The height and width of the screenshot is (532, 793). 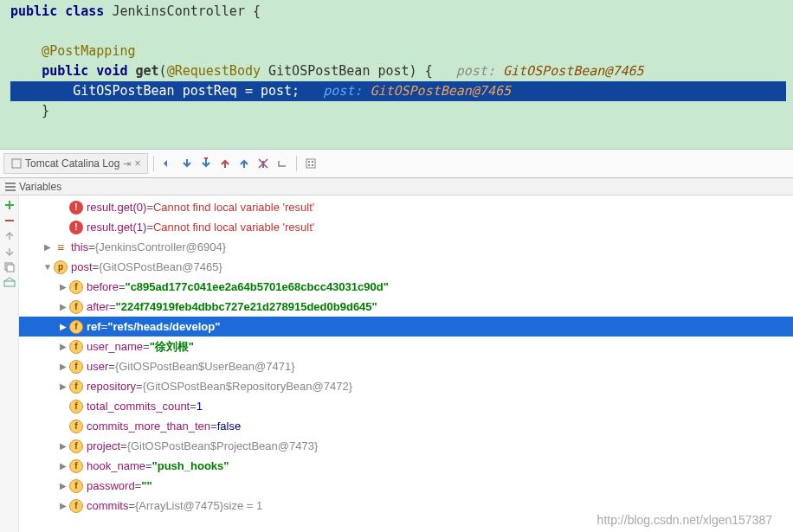 I want to click on variable-row: ▶fafter = "224f74919feb4dbbc727e21d27891…, so click(x=406, y=306).